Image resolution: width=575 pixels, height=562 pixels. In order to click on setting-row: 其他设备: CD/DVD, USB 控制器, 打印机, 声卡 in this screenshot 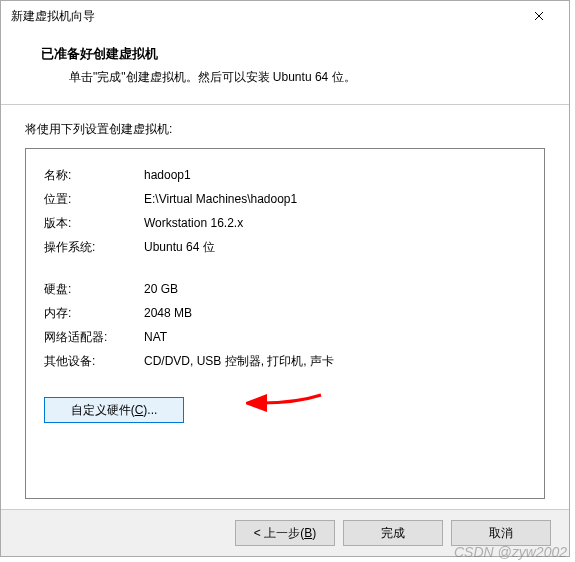, I will do `click(285, 361)`.